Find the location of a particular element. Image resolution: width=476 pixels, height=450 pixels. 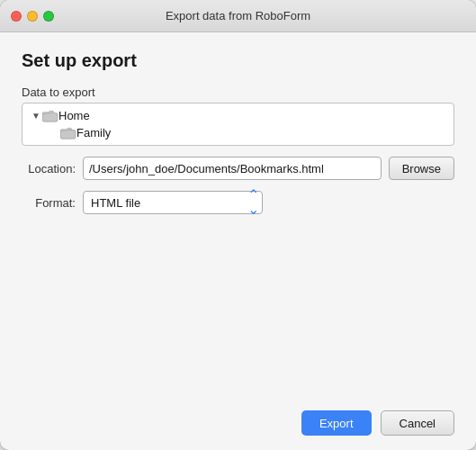

page-title: Set up export is located at coordinates (238, 61).